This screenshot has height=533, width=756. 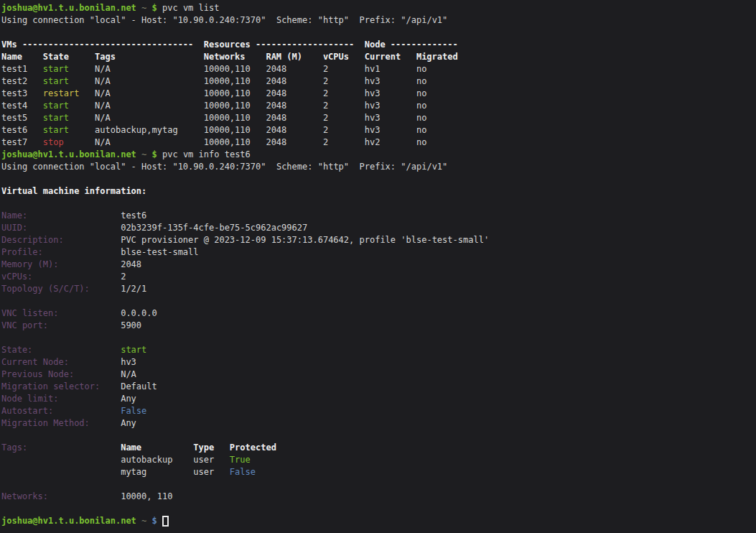 I want to click on tag-name: autobackup, so click(x=157, y=460).